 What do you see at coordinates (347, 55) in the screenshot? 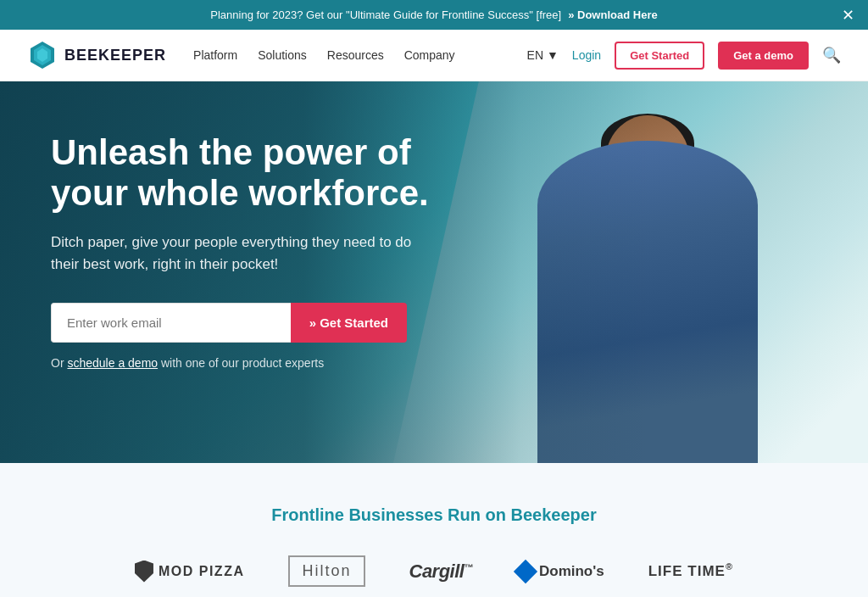
I see `nav-links: Platform Solutions Resources Company` at bounding box center [347, 55].